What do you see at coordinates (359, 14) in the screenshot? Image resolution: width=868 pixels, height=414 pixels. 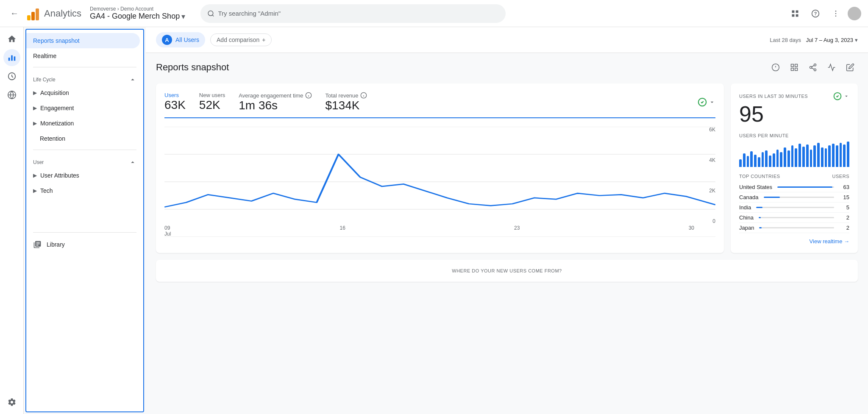 I see `search-input` at bounding box center [359, 14].